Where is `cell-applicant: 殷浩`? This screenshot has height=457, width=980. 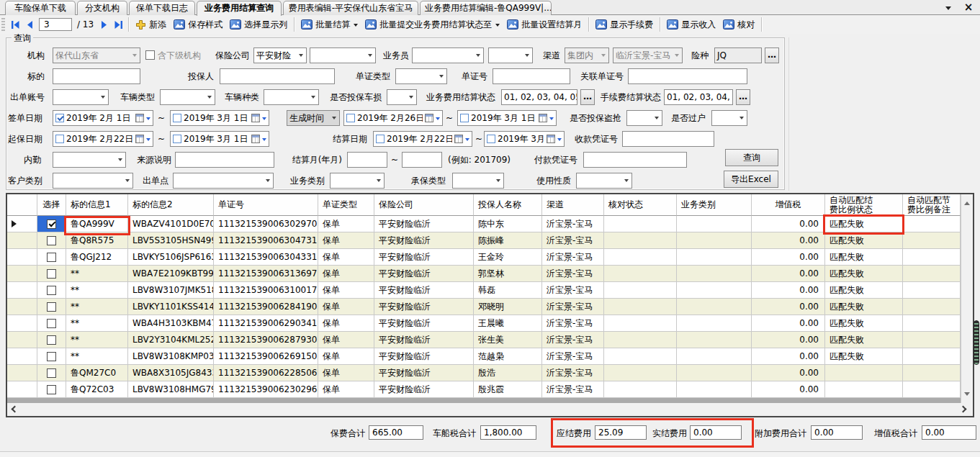 cell-applicant: 殷浩 is located at coordinates (508, 373).